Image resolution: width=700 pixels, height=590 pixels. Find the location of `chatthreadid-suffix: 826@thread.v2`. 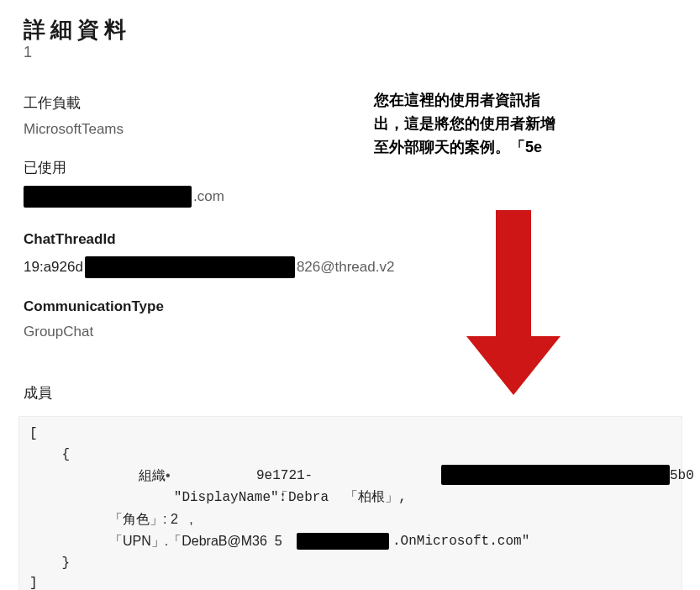

chatthreadid-suffix: 826@thread.v2 is located at coordinates (346, 267).